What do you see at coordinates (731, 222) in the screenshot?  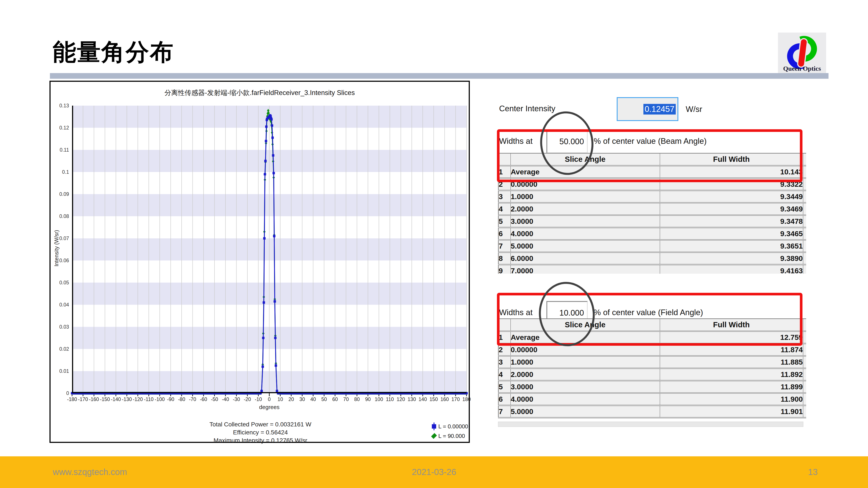 I see `cell-width: 9.3478` at bounding box center [731, 222].